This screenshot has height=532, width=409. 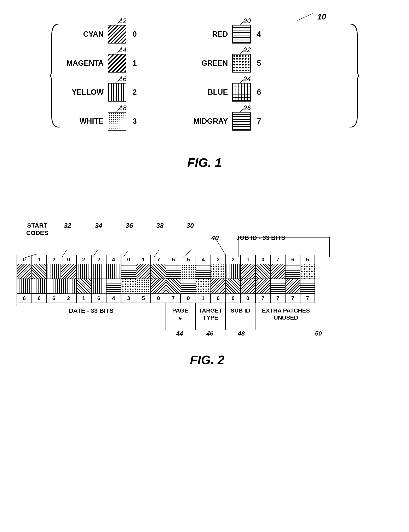 I want to click on bot-num-4: 1, so click(x=84, y=299).